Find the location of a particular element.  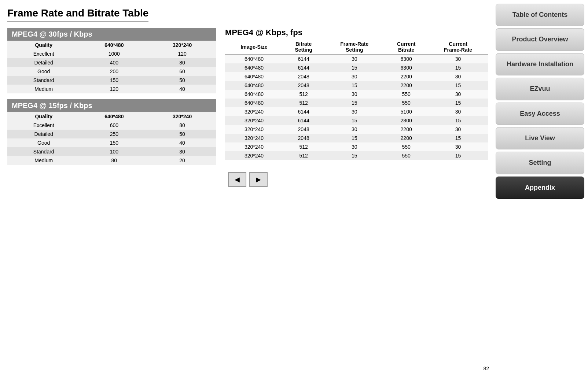

sidebar-btn-product-overview: Product Overview is located at coordinates (540, 40).